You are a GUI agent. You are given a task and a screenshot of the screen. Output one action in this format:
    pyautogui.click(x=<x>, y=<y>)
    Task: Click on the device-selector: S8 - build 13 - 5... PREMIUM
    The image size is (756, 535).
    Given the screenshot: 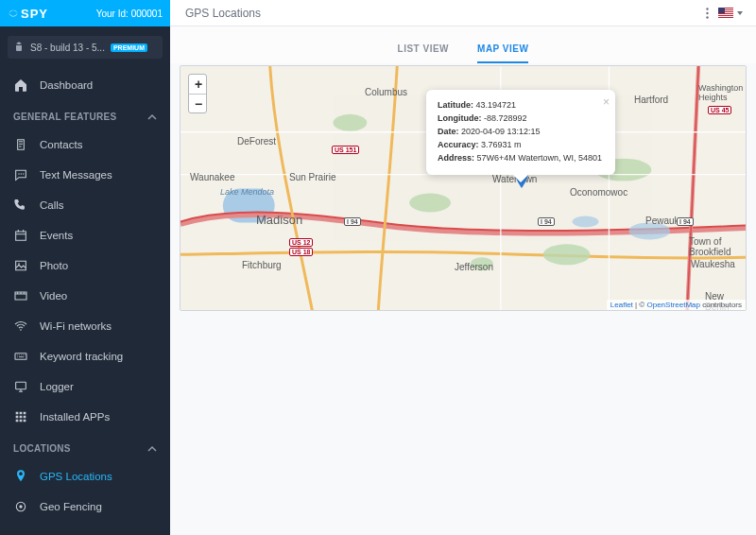 What is the action you would take?
    pyautogui.click(x=85, y=47)
    